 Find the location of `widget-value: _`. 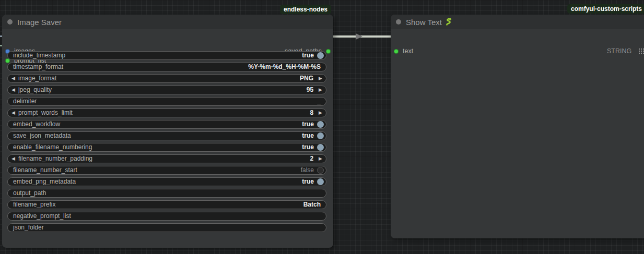

widget-value: _ is located at coordinates (319, 101).